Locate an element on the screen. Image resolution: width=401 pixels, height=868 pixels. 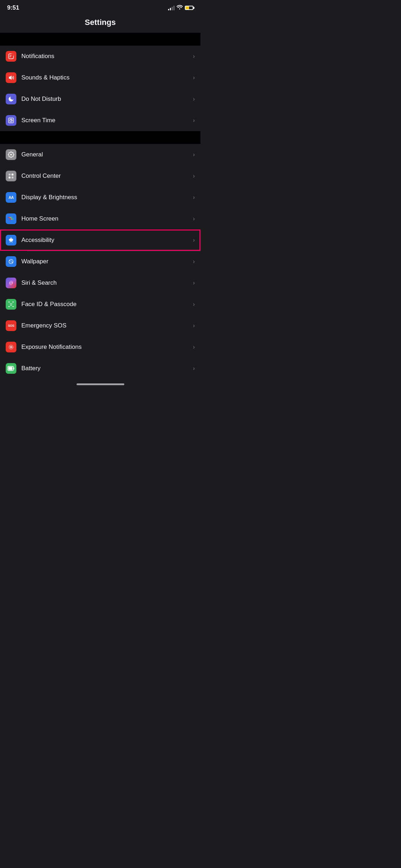
battery-chevron: › is located at coordinates (194, 368).